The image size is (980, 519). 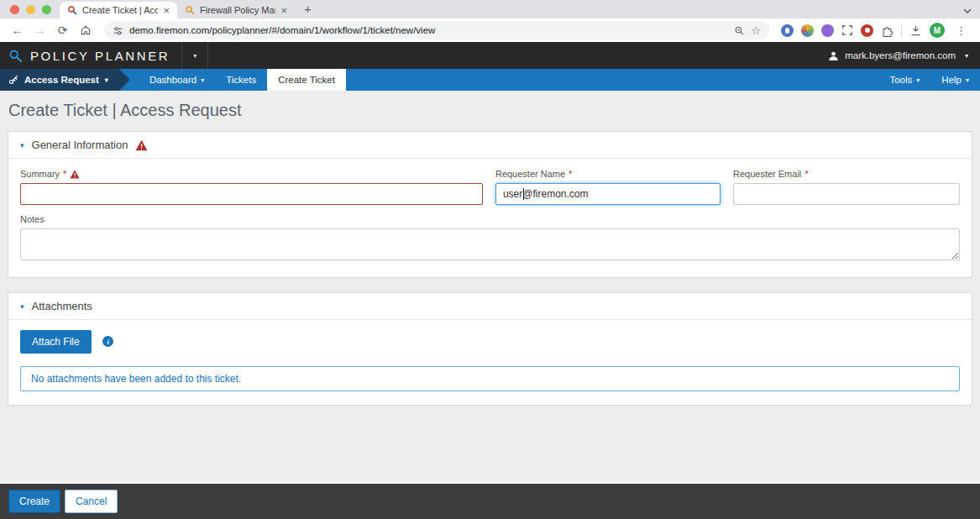 I want to click on footer-action-bar: Create Cancel, so click(x=490, y=501).